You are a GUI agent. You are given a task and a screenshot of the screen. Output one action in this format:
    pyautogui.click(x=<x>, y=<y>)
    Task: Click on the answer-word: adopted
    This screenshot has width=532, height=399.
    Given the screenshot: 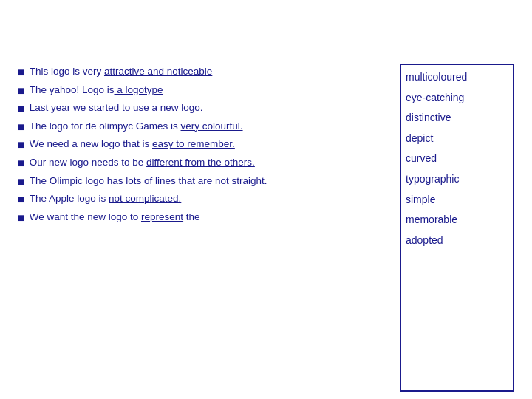 What is the action you would take?
    pyautogui.click(x=457, y=241)
    